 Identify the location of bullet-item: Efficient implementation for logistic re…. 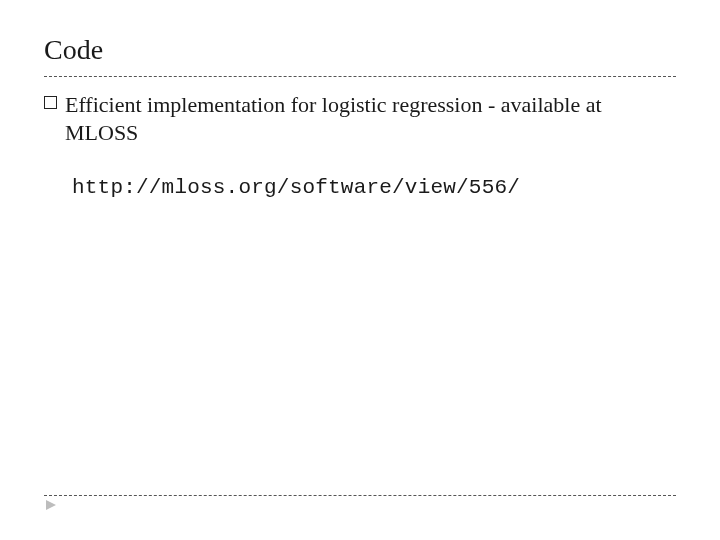
(360, 118).